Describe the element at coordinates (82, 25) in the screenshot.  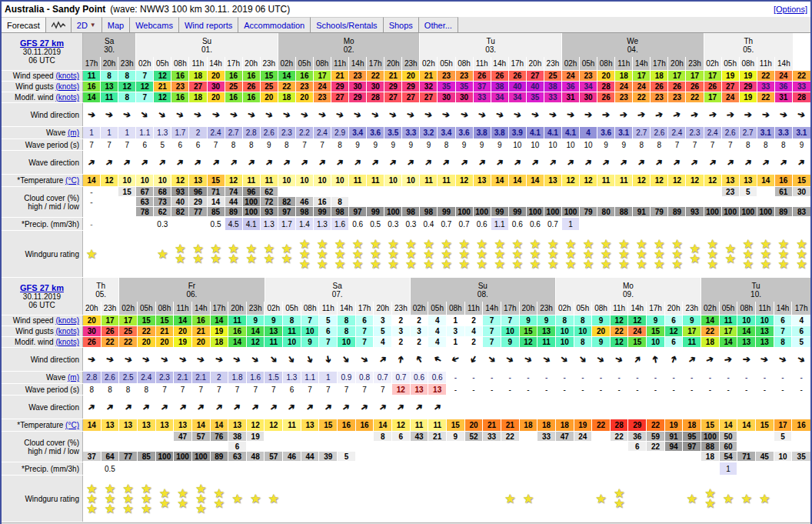
I see `tab-label: 2D` at that location.